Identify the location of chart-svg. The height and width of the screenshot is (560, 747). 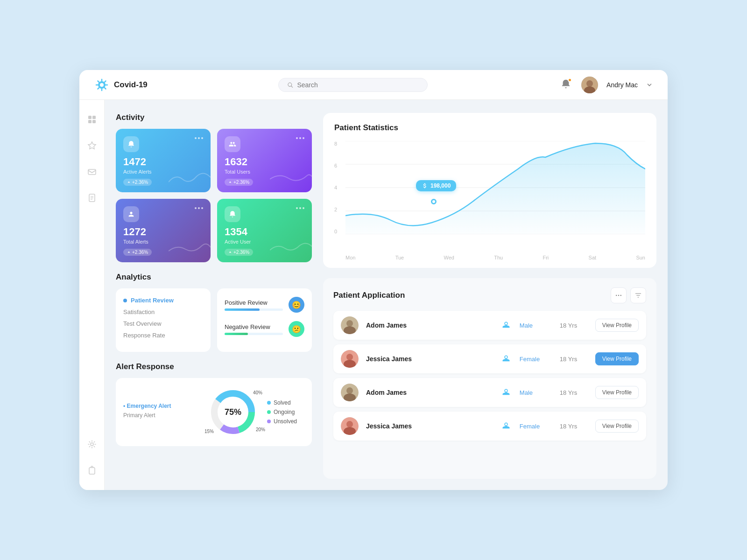
(495, 188).